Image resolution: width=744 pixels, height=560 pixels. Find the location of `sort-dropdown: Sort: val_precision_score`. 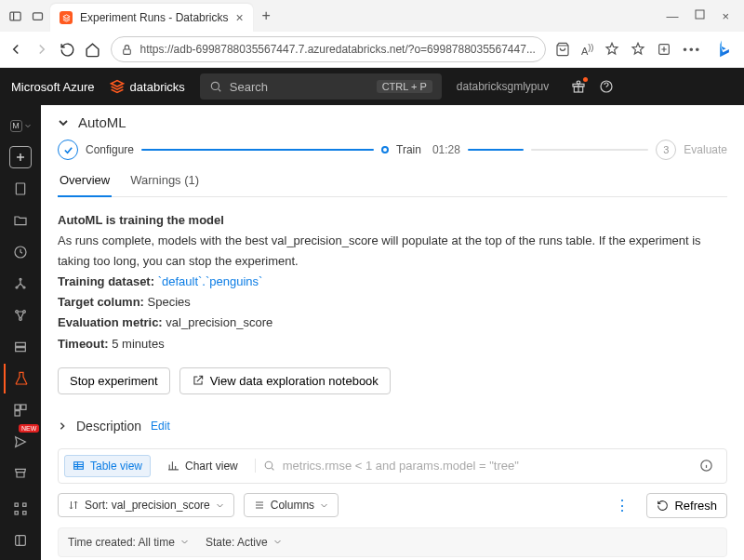

sort-dropdown: Sort: val_precision_score is located at coordinates (146, 505).